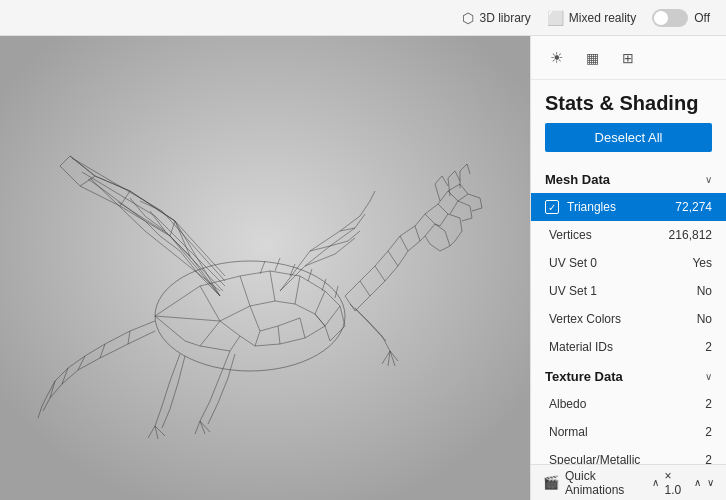 The image size is (726, 500). I want to click on uv-set-1-row: UV Set 1 No, so click(628, 291).